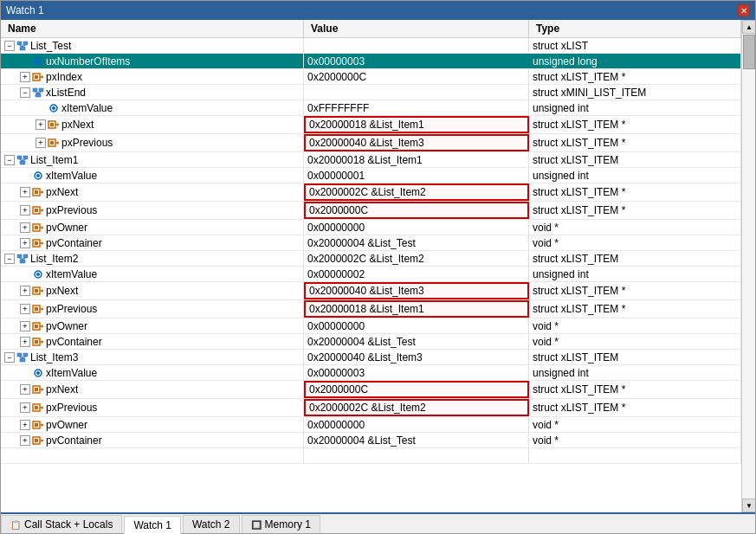 Image resolution: width=756 pixels, height=534 pixels. What do you see at coordinates (256, 524) in the screenshot?
I see `tab-icon: 🔲` at bounding box center [256, 524].